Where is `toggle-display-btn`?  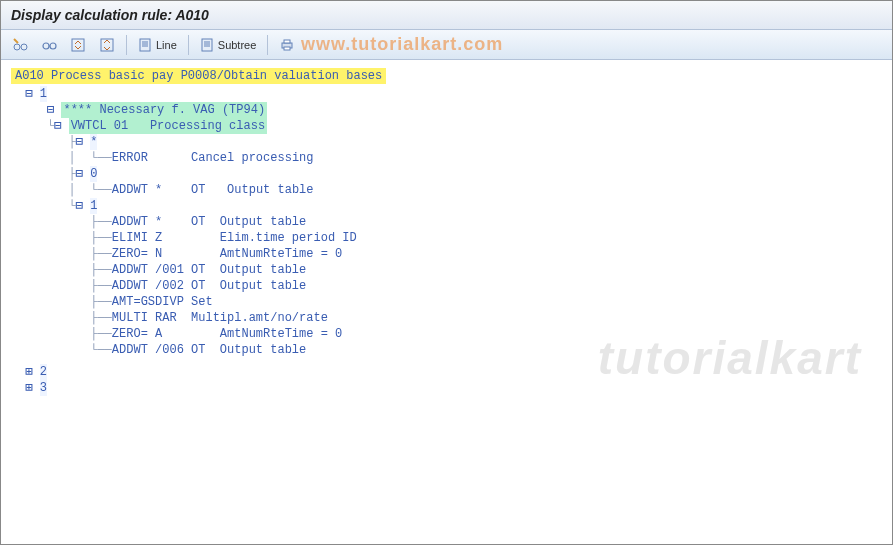
toggle-display-btn is located at coordinates (20, 45).